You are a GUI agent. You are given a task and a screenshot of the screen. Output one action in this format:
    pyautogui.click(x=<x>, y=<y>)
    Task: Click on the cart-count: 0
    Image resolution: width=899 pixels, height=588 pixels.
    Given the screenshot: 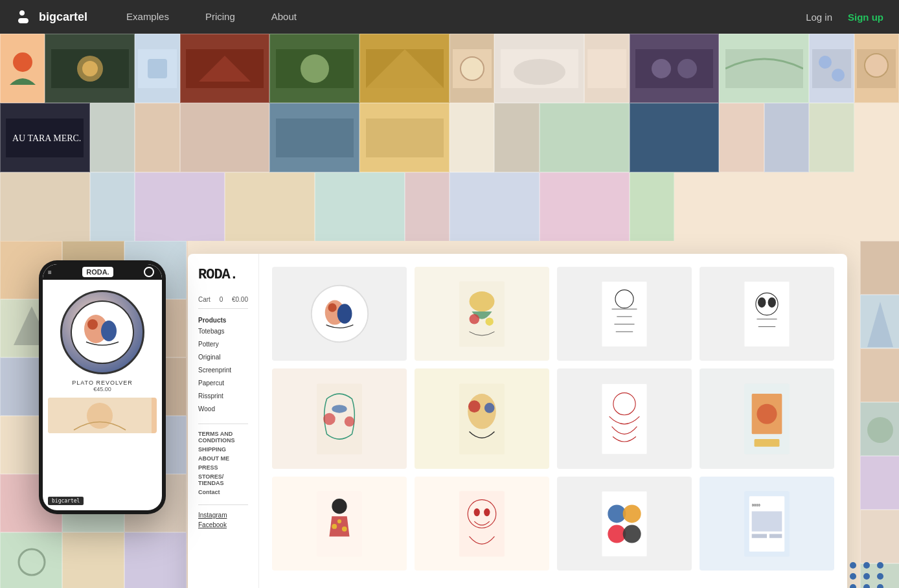 What is the action you would take?
    pyautogui.click(x=222, y=299)
    